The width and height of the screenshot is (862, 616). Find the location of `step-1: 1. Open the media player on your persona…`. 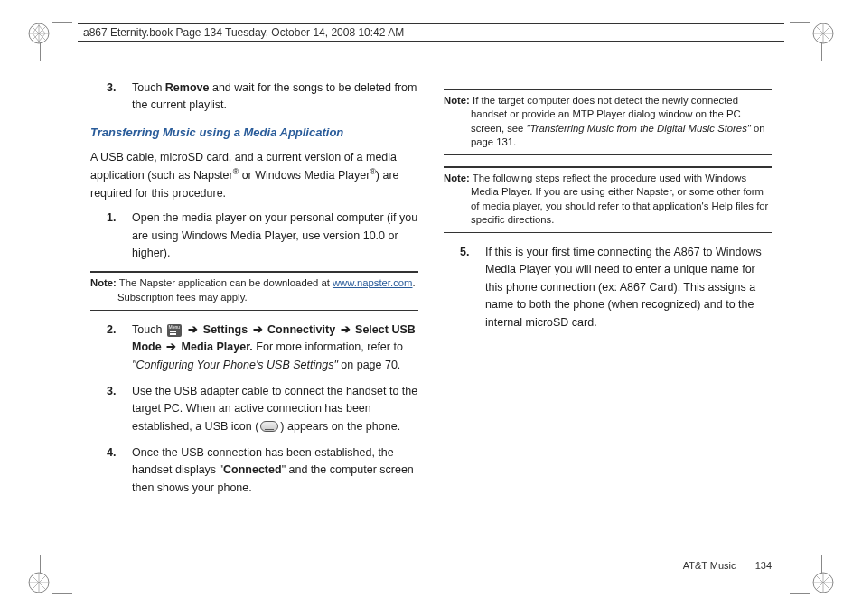

step-1: 1. Open the media player on your persona… is located at coordinates (255, 236).